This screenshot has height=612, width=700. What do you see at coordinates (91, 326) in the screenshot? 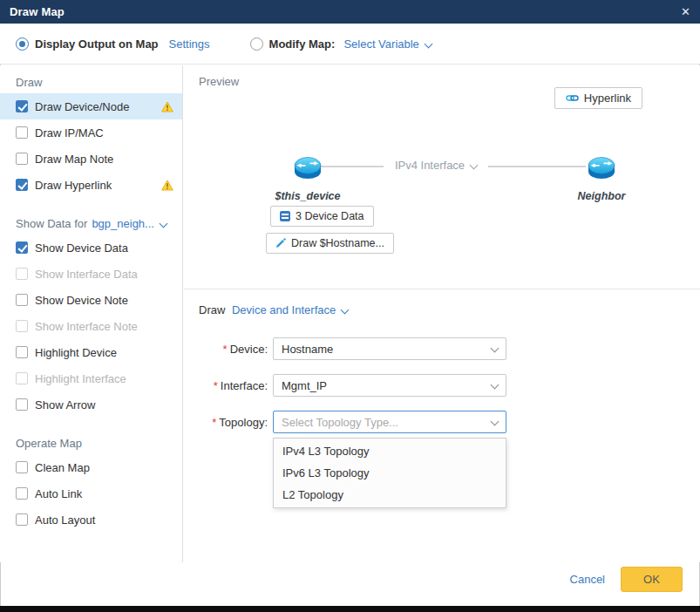
I see `sidebar-item-show-interface-note: Show Interface Note` at bounding box center [91, 326].